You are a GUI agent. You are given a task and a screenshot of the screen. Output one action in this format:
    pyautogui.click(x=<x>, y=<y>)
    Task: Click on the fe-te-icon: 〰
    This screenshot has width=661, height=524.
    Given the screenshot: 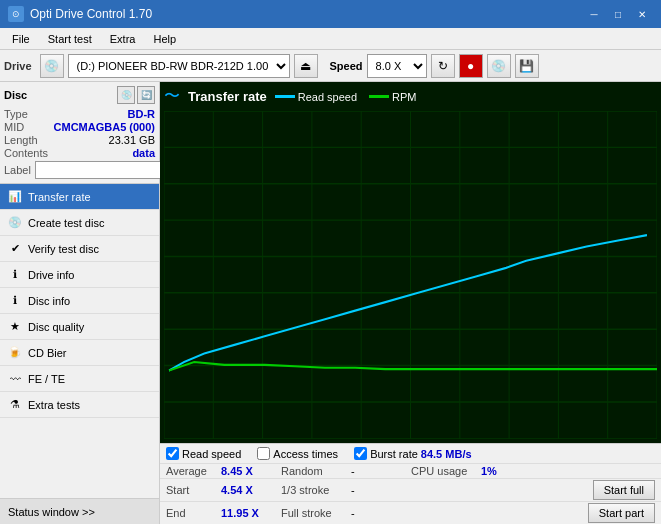 What is the action you would take?
    pyautogui.click(x=15, y=379)
    